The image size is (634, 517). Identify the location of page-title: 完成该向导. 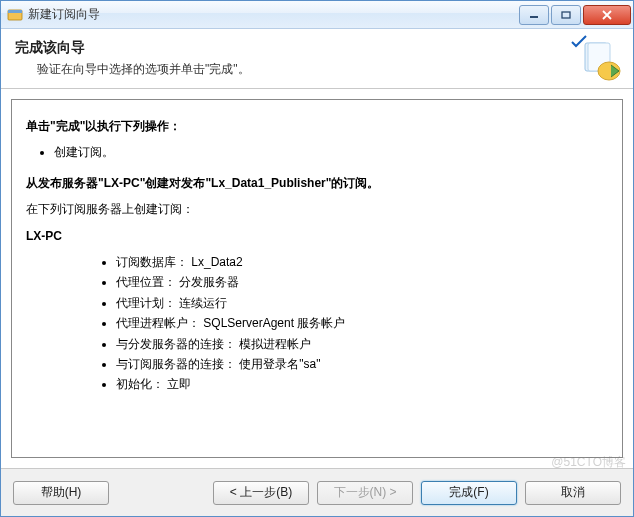
(317, 48).